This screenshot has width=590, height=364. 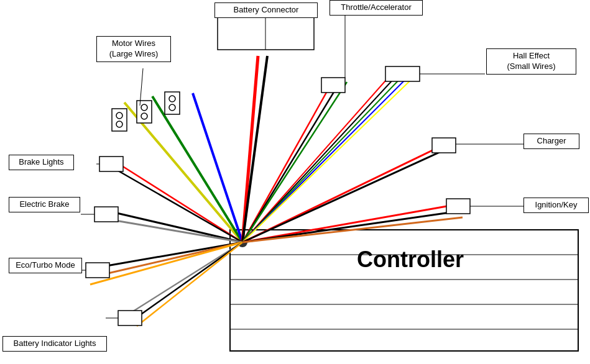 I want to click on brake-lights-label: Brake Lights, so click(x=41, y=163).